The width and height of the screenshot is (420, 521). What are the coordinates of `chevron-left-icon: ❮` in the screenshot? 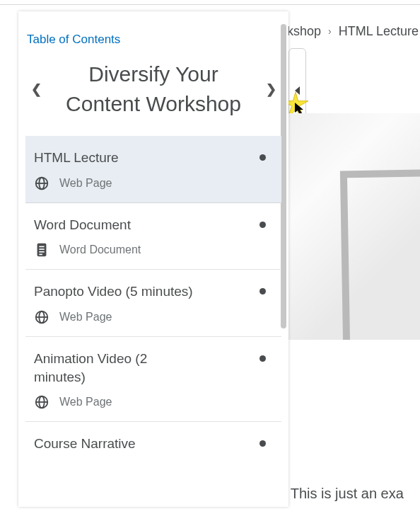 It's located at (37, 89).